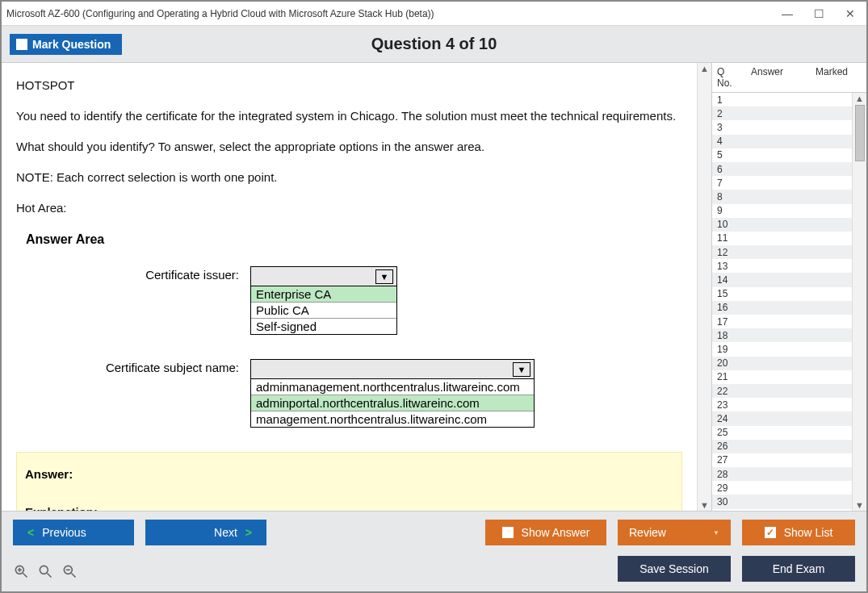  Describe the element at coordinates (324, 300) in the screenshot. I see `issuer-dropdown: ▼ Enterprise CAPublic CASelf-signed` at that location.